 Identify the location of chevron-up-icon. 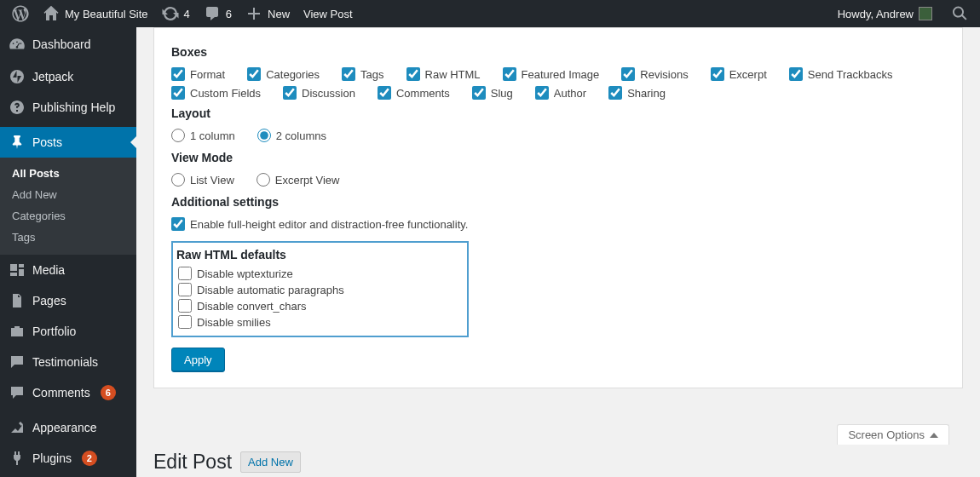
(934, 435).